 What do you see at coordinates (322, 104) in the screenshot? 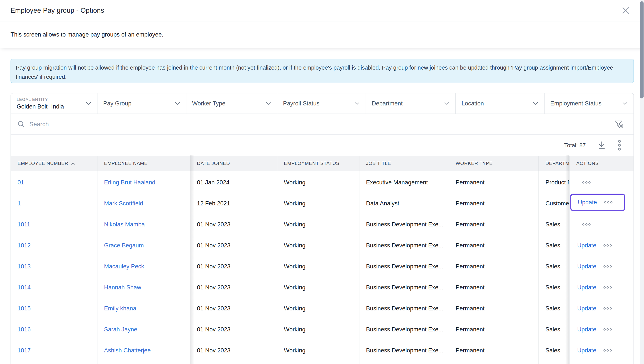
I see `filter-payroll-status: Payroll Status` at bounding box center [322, 104].